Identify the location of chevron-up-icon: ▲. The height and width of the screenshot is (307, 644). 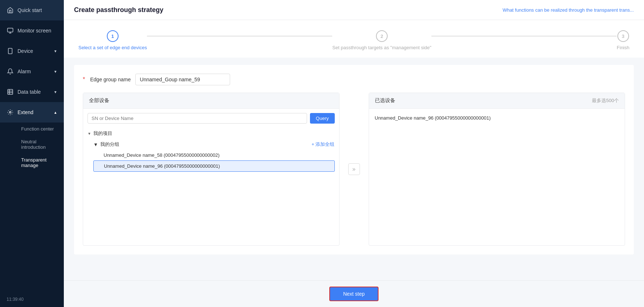
(55, 112).